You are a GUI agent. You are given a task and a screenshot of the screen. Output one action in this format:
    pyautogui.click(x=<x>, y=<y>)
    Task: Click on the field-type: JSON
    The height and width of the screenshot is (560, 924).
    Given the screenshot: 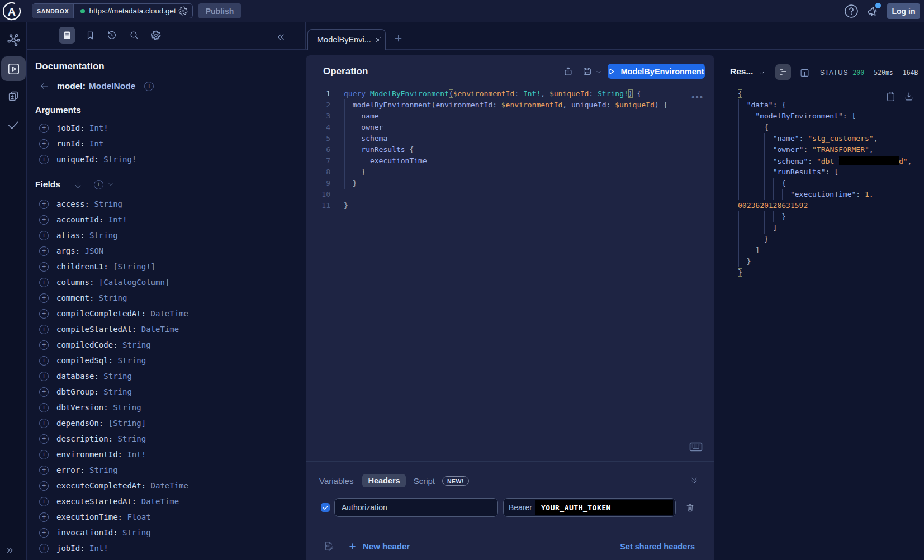 What is the action you would take?
    pyautogui.click(x=94, y=251)
    